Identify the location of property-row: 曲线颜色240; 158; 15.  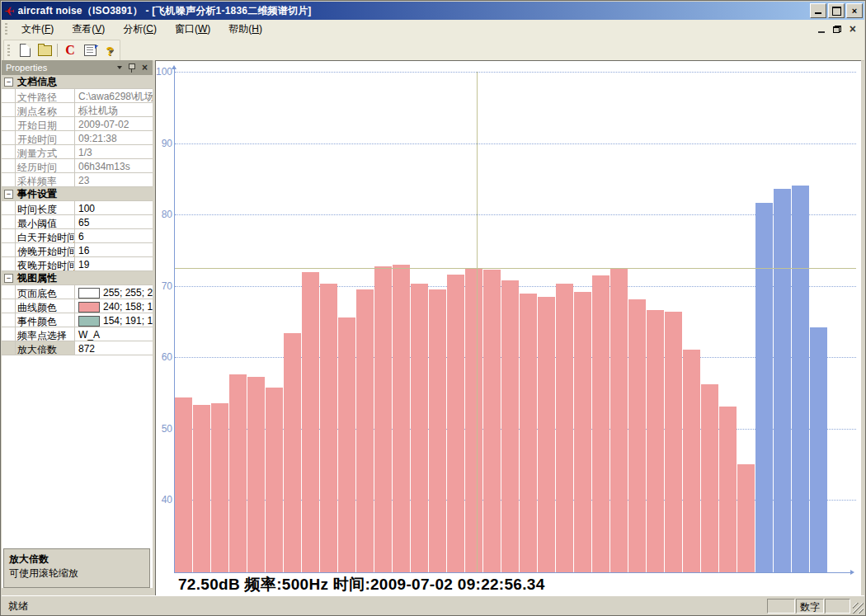
(78, 307).